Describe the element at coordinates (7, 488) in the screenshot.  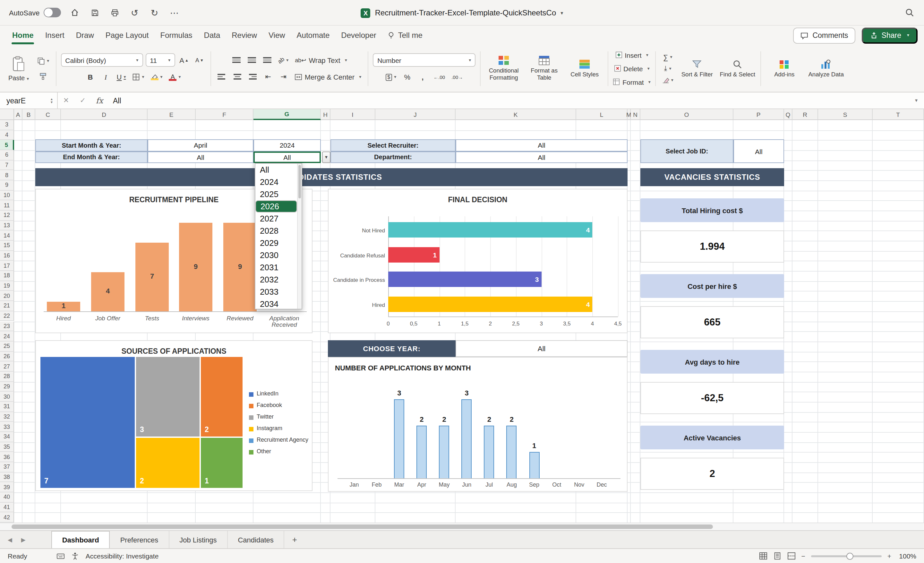
I see `row-header-39: 39` at that location.